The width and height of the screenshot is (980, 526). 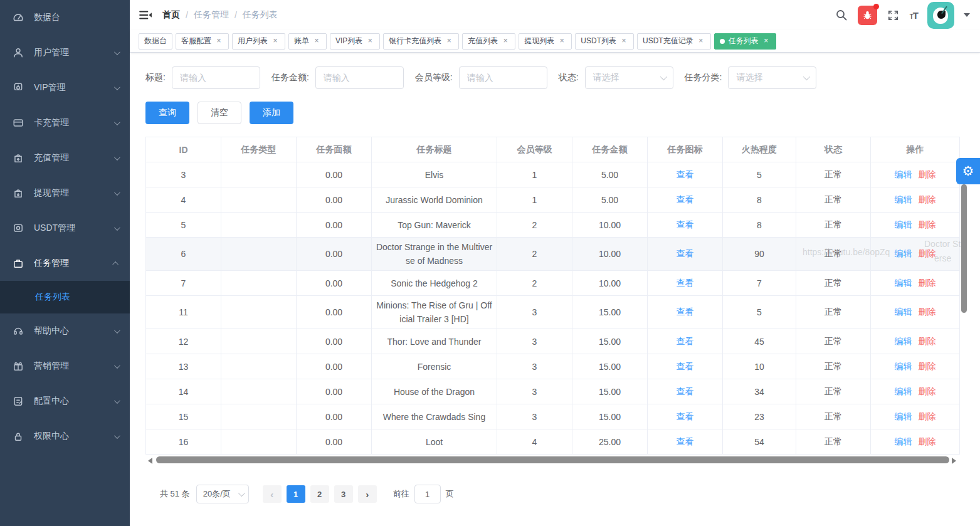 I want to click on cell-heat: 5, so click(x=760, y=312).